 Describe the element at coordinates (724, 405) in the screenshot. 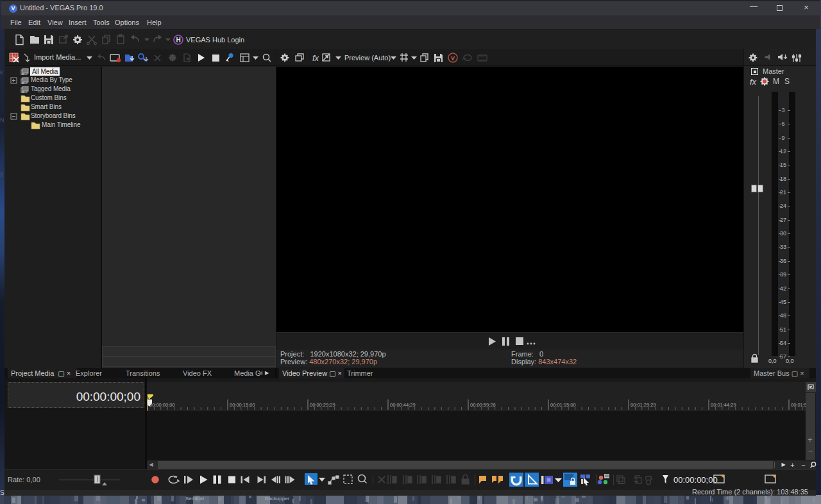

I see `svg-text: 00:01:44;29` at that location.